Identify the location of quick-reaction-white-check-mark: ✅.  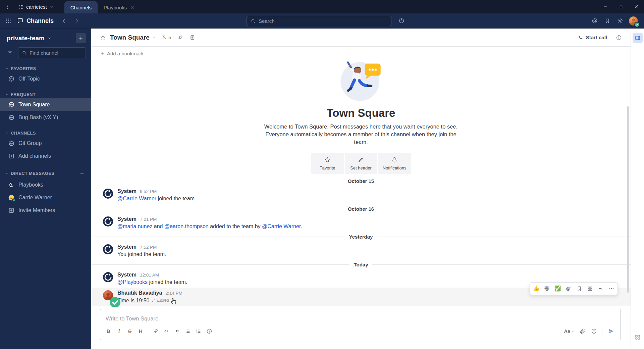
(557, 289).